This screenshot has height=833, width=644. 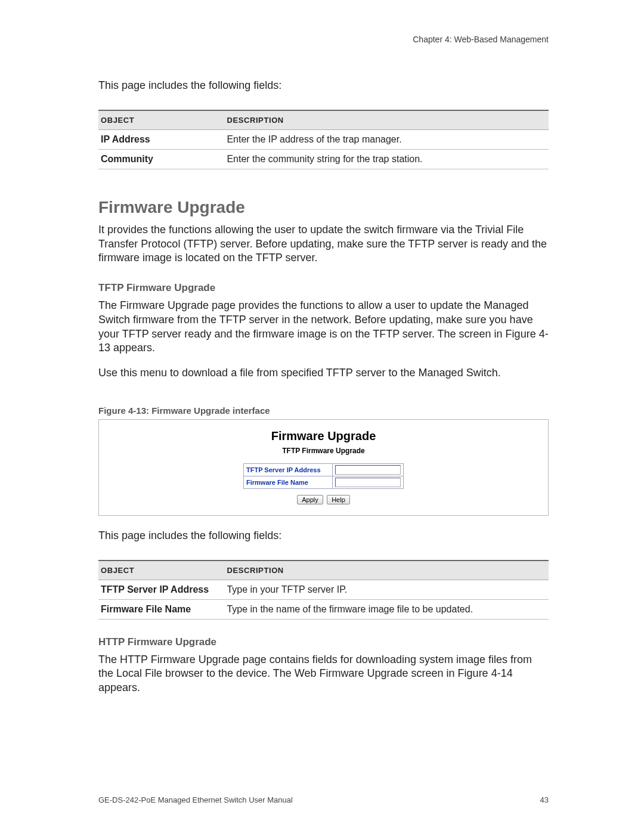 What do you see at coordinates (324, 451) in the screenshot?
I see `figure-subtitle: TFTP Firmware Upgrade` at bounding box center [324, 451].